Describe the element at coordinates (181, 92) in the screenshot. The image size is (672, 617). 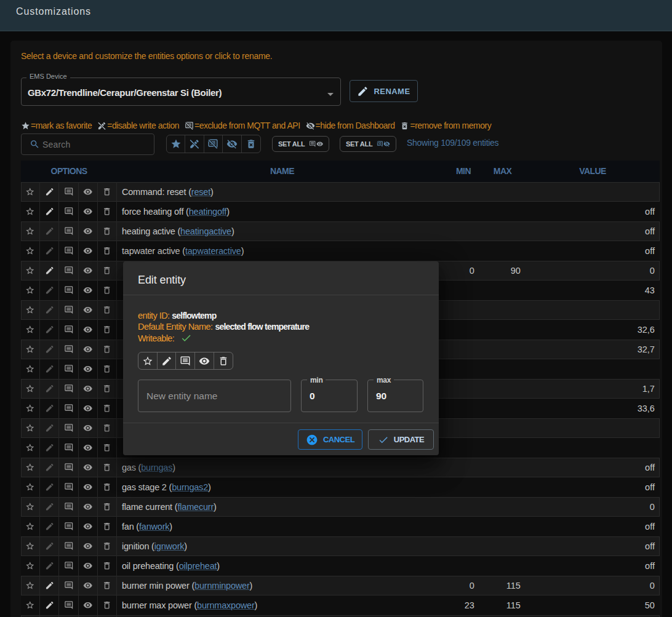
I see `ems-device-select: EMS Device GBx72/Trendline/Cerapur/Green…` at that location.